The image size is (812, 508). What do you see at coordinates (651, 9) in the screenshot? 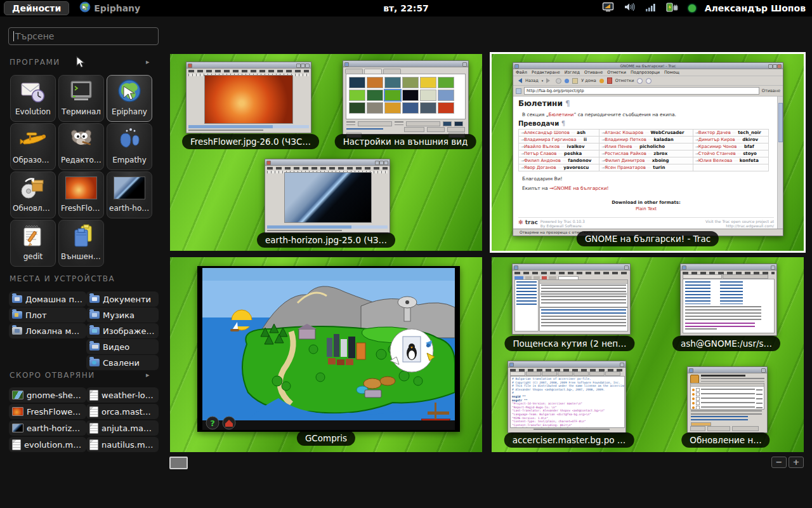
I see `network-icon` at bounding box center [651, 9].